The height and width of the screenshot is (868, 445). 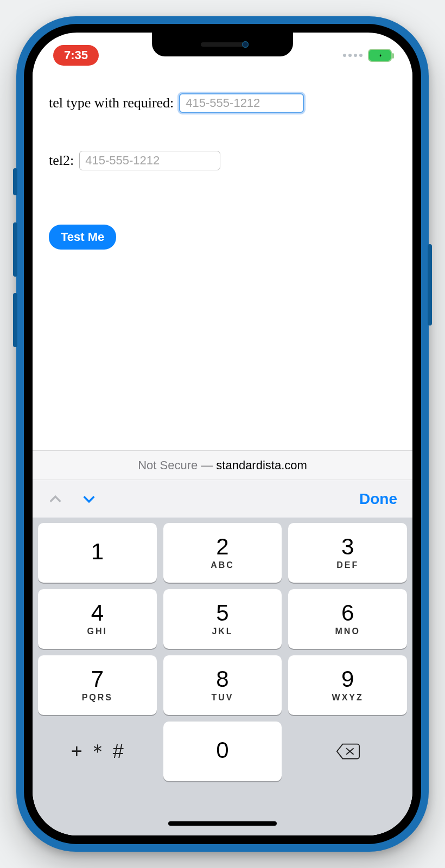 What do you see at coordinates (98, 619) in the screenshot?
I see `key-4: 4GHI` at bounding box center [98, 619].